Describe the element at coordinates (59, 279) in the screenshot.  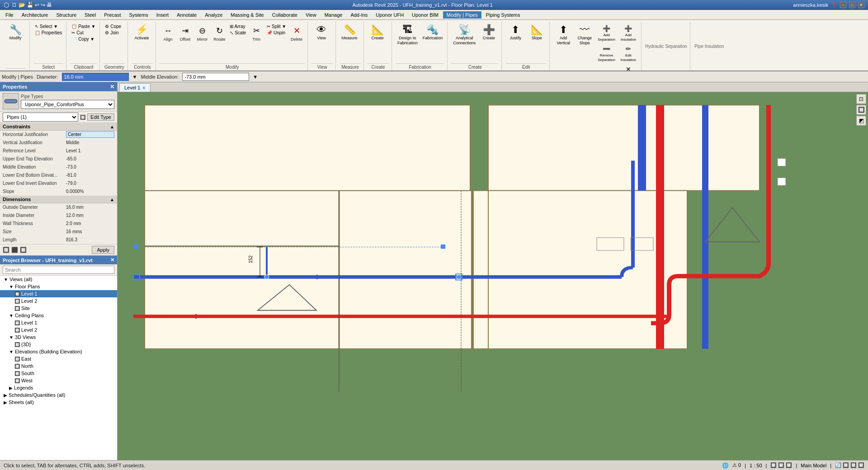
I see `tree-item-views-all: ▼ Views (all)` at that location.